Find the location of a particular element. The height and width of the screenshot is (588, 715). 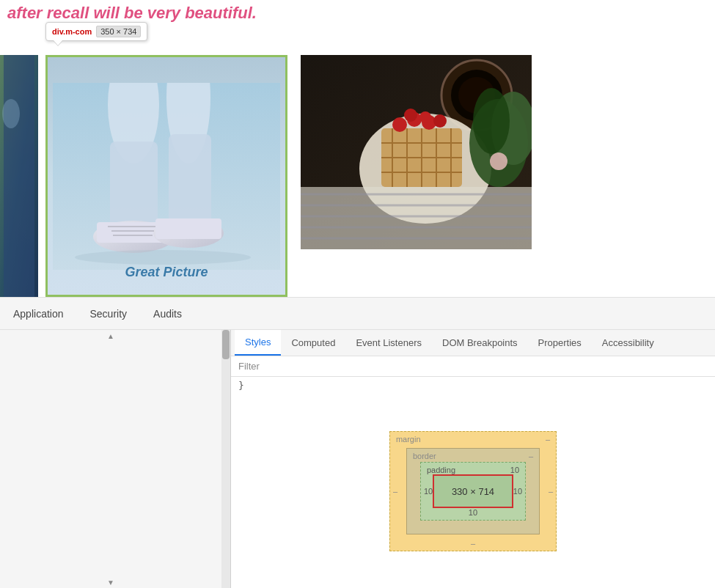

filter-label: Filter is located at coordinates (249, 367).